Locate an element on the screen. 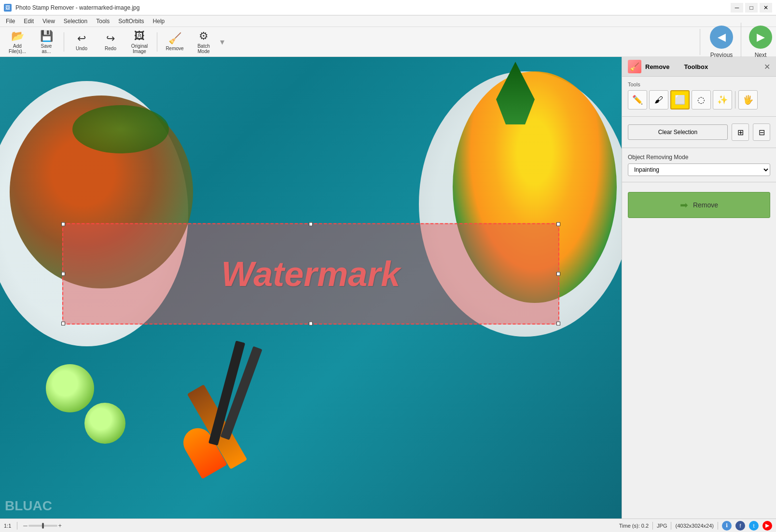  pencil-tool-button: ✏️ is located at coordinates (637, 100).